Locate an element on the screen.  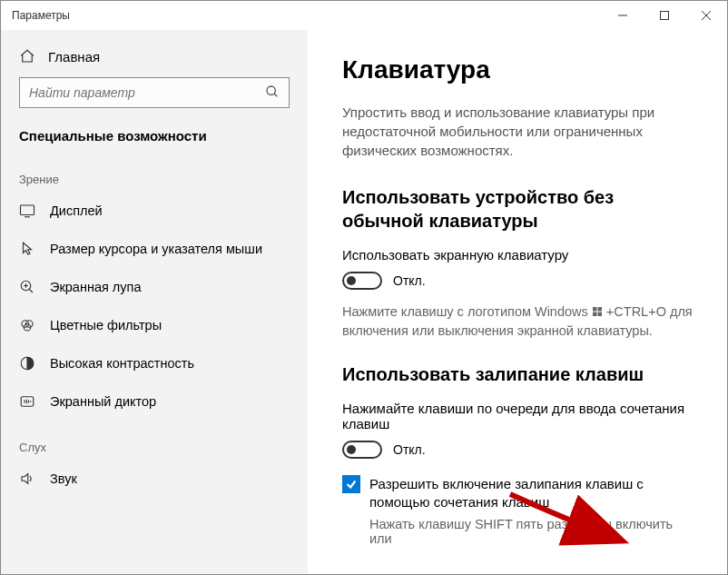
osk-toggle-state: Откл. is located at coordinates (409, 281).